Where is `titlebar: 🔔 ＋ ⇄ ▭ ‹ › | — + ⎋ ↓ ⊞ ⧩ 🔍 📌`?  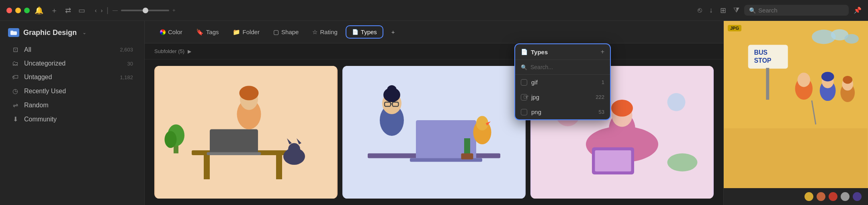
titlebar: 🔔 ＋ ⇄ ▭ ‹ › | — + ⎋ ↓ ⊞ ⧩ 🔍 📌 is located at coordinates (434, 10).